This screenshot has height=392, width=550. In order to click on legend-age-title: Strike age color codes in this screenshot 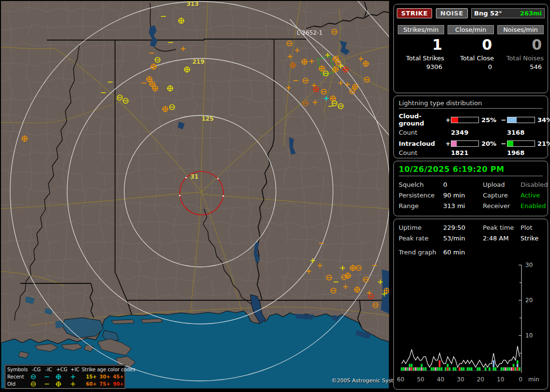, I will do `click(103, 370)`.